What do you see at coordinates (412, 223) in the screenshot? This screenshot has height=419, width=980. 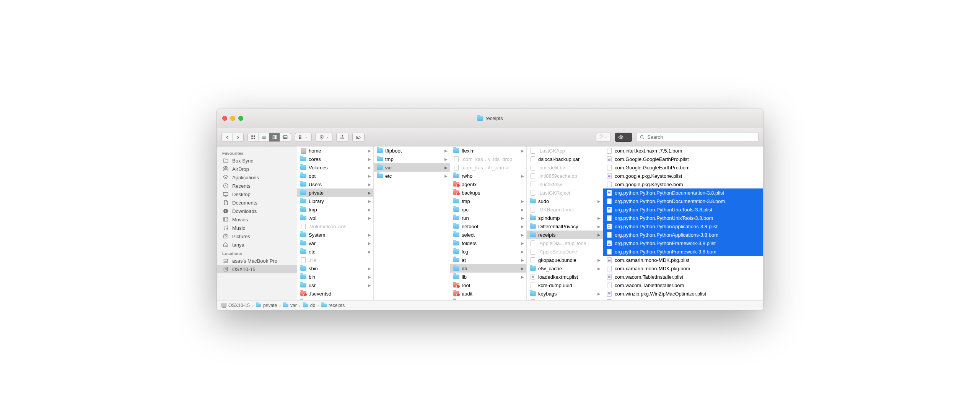 I see `column: tftpboot▶tmp▶var▶etc▶` at bounding box center [412, 223].